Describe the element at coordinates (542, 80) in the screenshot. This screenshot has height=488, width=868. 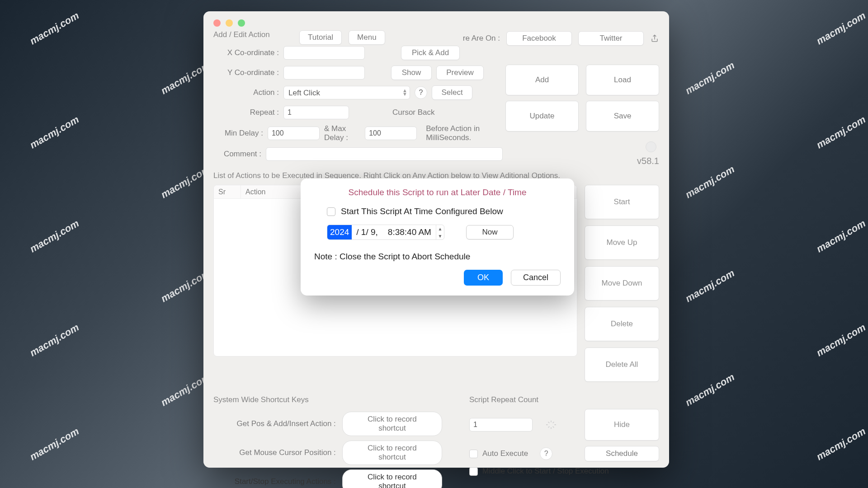
I see `add-button: Add` at that location.